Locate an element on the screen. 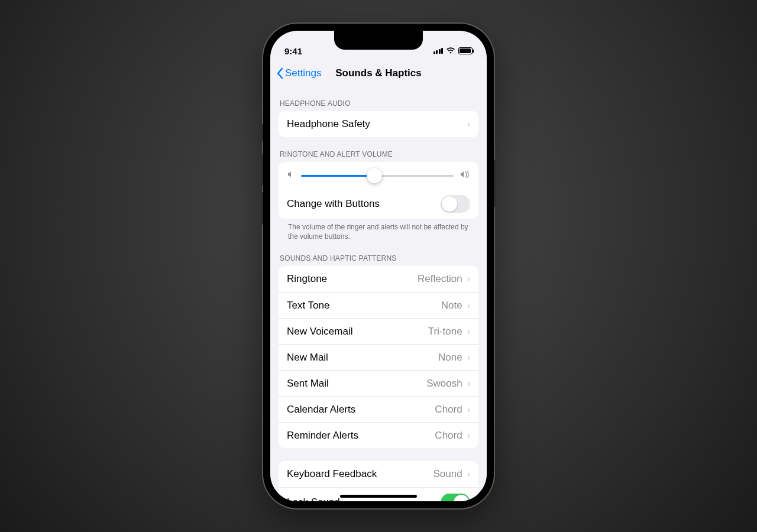  row-label: Headphone Safety is located at coordinates (329, 124).